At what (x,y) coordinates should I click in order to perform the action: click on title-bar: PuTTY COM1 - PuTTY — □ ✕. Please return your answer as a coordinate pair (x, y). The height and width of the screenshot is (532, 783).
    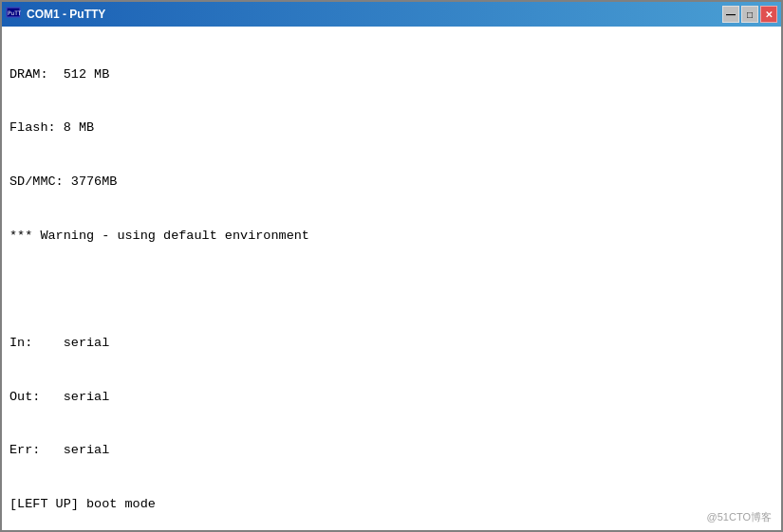
    Looking at the image, I should click on (391, 14).